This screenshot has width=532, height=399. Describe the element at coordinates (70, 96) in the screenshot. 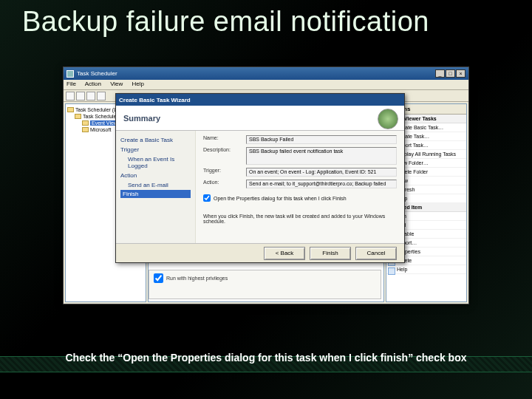

I see `back-icon` at that location.